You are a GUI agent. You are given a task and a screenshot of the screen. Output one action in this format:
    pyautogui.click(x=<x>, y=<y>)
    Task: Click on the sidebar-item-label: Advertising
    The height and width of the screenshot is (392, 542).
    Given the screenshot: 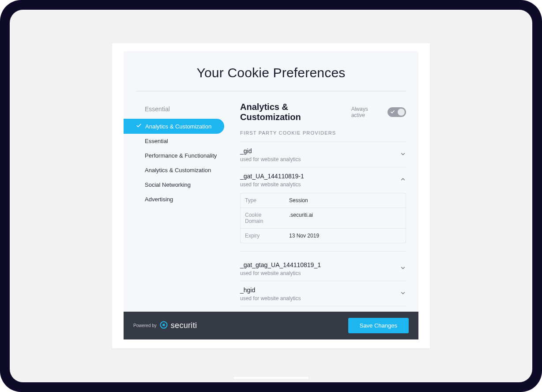 What is the action you would take?
    pyautogui.click(x=159, y=200)
    